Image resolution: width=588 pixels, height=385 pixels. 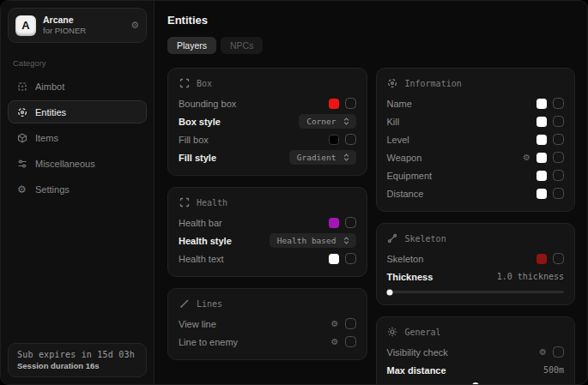 What do you see at coordinates (268, 324) in the screenshot?
I see `panel-lines: Lines View line ⚙ Line to enemy ⚙` at bounding box center [268, 324].